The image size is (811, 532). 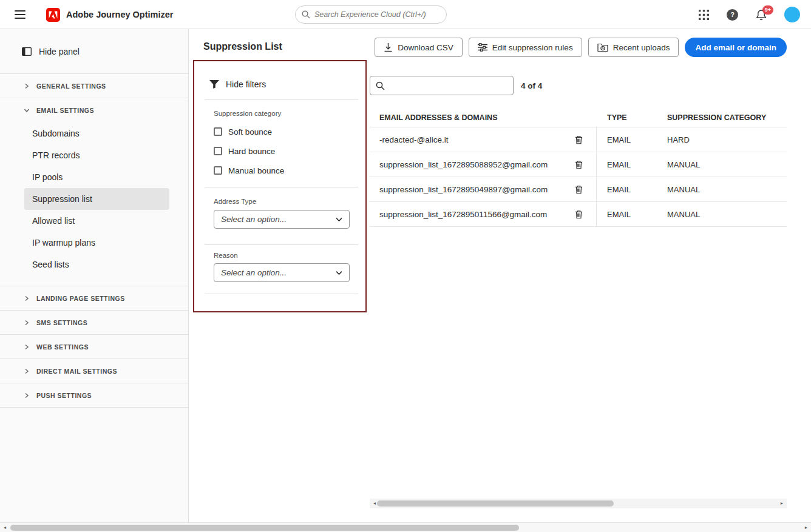 What do you see at coordinates (76, 371) in the screenshot?
I see `sidebar-section-label: DIRECT MAIL SETTINGS` at bounding box center [76, 371].